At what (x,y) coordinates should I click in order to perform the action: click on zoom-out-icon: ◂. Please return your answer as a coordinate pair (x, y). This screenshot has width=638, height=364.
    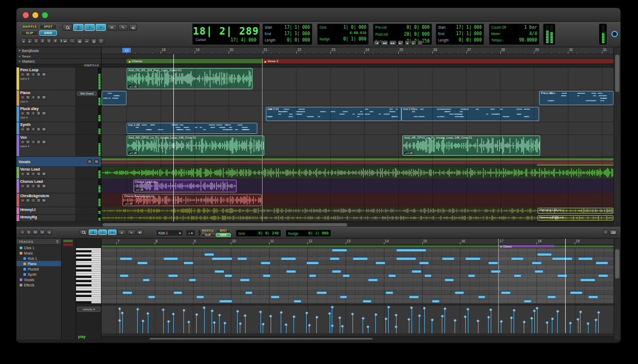
    Looking at the image, I should click on (23, 41).